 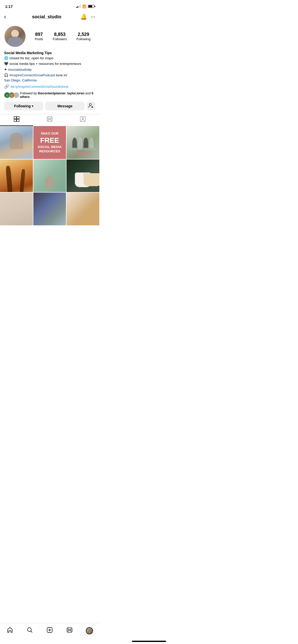 I want to click on action-buttons: Following ▾ Message, so click(x=50, y=106).